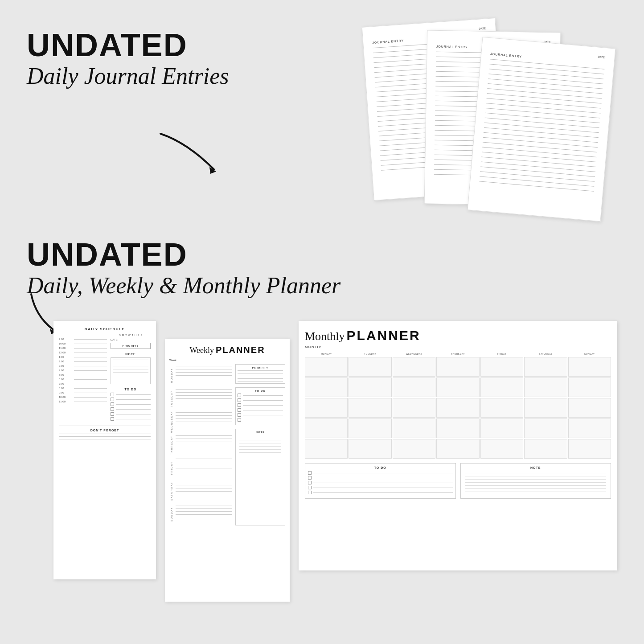  What do you see at coordinates (260, 407) in the screenshot?
I see `weekly-todo-items` at bounding box center [260, 407].